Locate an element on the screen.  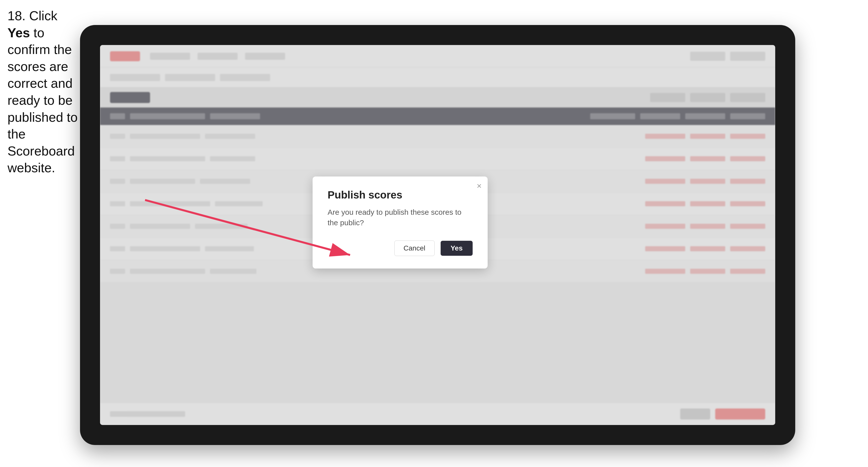
instruction-prefix: Click is located at coordinates (43, 15).